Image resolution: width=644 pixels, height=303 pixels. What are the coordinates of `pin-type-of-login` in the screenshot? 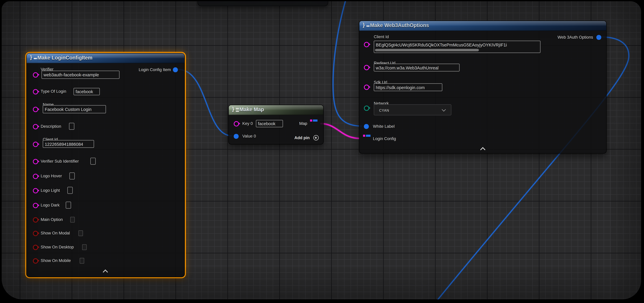 It's located at (35, 92).